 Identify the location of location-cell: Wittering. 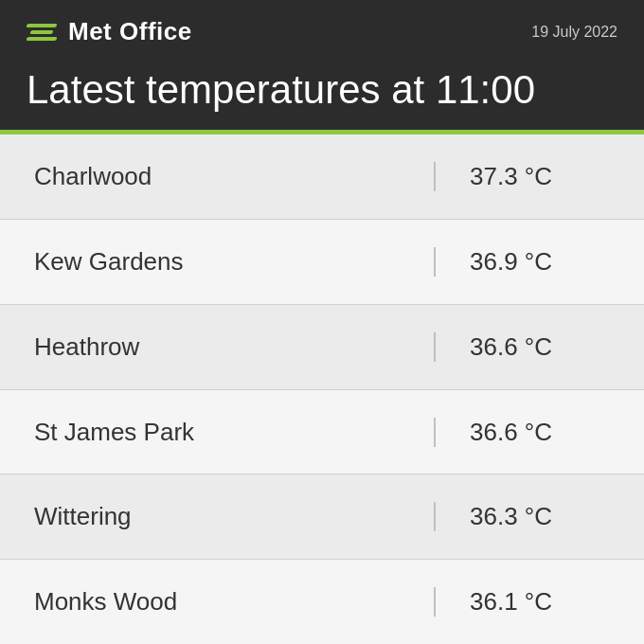
(218, 517).